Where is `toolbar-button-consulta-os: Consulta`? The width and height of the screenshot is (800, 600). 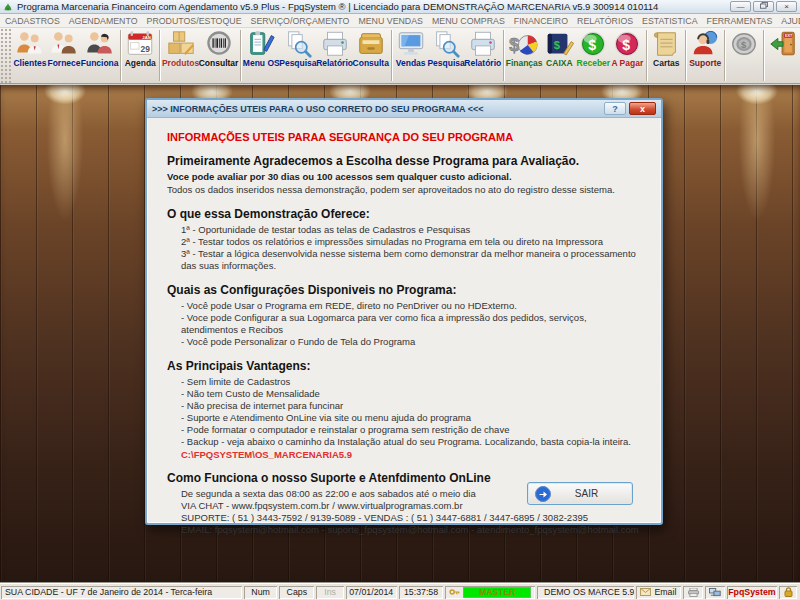 toolbar-button-consulta-os: Consulta is located at coordinates (371, 48).